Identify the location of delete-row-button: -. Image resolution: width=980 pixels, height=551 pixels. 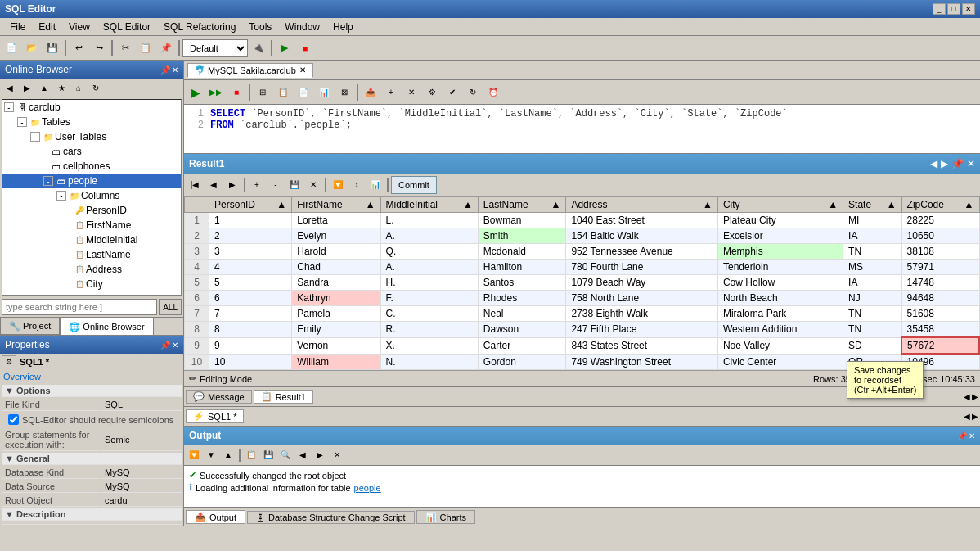
(276, 185).